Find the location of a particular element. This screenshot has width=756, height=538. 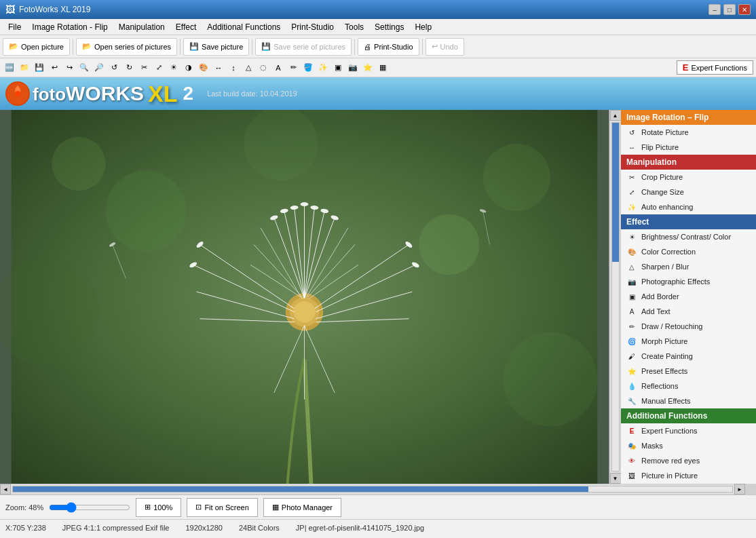

h-scroll-thumb is located at coordinates (301, 489).